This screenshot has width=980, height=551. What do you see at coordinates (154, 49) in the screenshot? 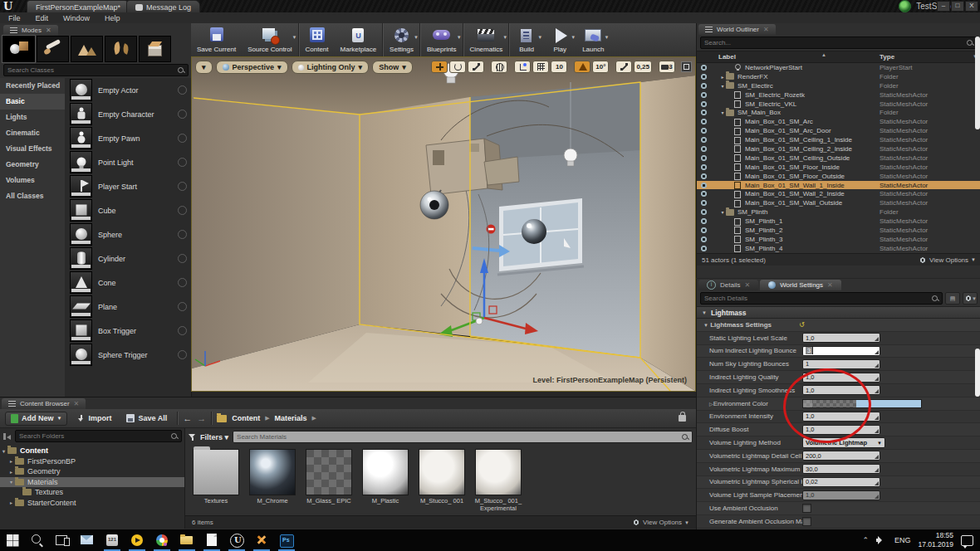
I see `mode-geometry-button` at bounding box center [154, 49].